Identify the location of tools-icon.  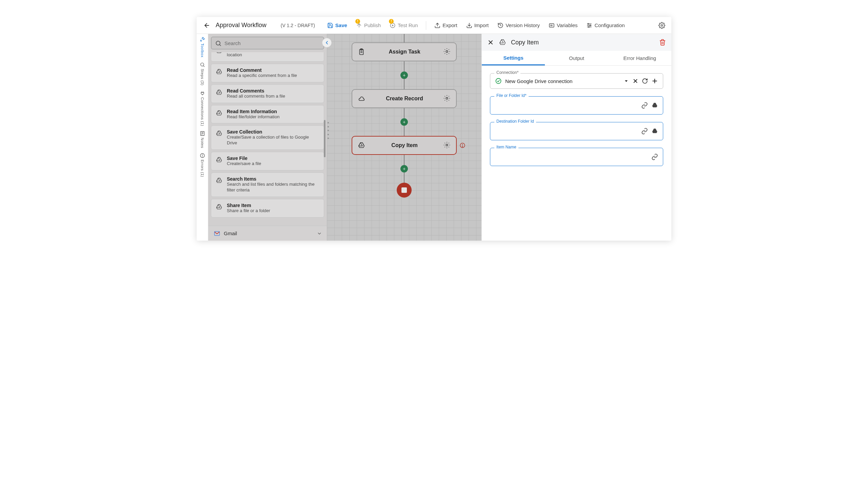
(202, 39).